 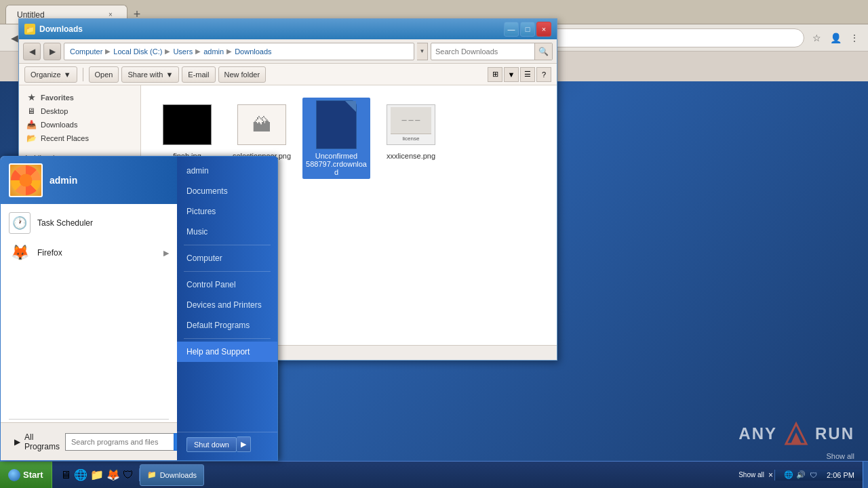 What do you see at coordinates (89, 419) in the screenshot?
I see `start-divider-bottom` at bounding box center [89, 419].